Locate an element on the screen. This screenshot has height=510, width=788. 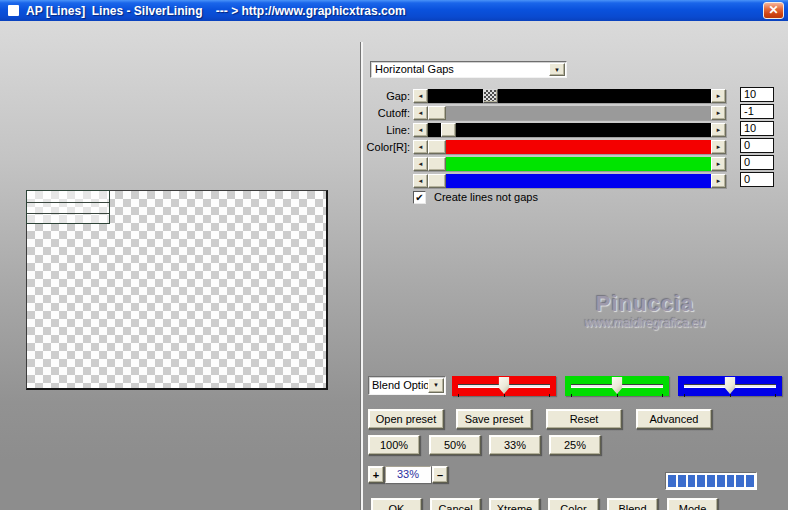
color-r-slider is located at coordinates (570, 147).